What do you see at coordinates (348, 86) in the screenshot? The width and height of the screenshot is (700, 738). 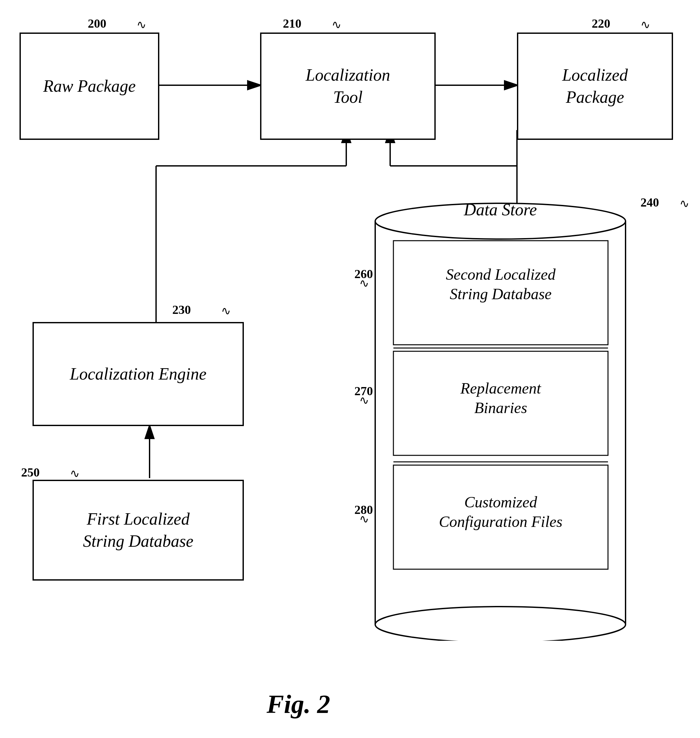 I see `localization-tool-label: LocalizationTool` at bounding box center [348, 86].